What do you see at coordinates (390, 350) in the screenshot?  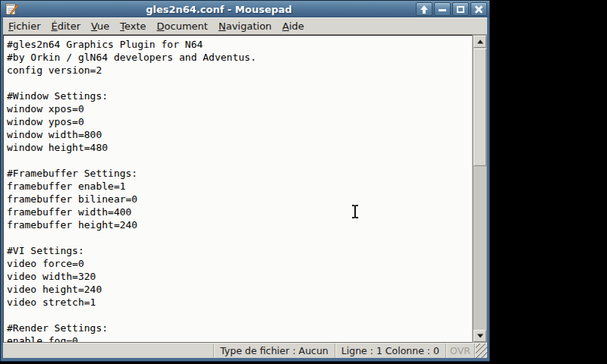 I see `statusbar-cursor-position: Ligne : 1 Colonne : 0` at bounding box center [390, 350].